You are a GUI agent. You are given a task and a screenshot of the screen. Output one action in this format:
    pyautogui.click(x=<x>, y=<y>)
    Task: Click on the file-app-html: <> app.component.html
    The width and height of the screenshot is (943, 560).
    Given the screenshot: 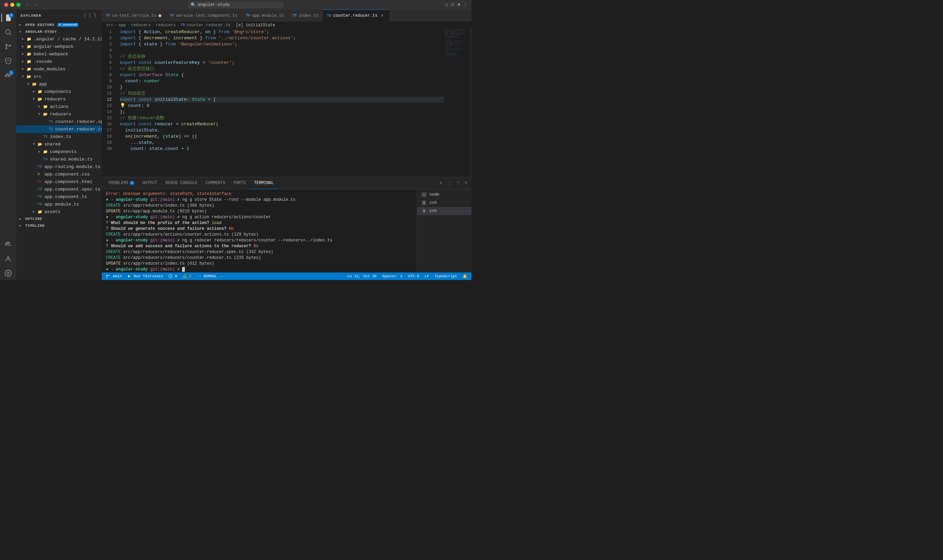 What is the action you would take?
    pyautogui.click(x=59, y=182)
    